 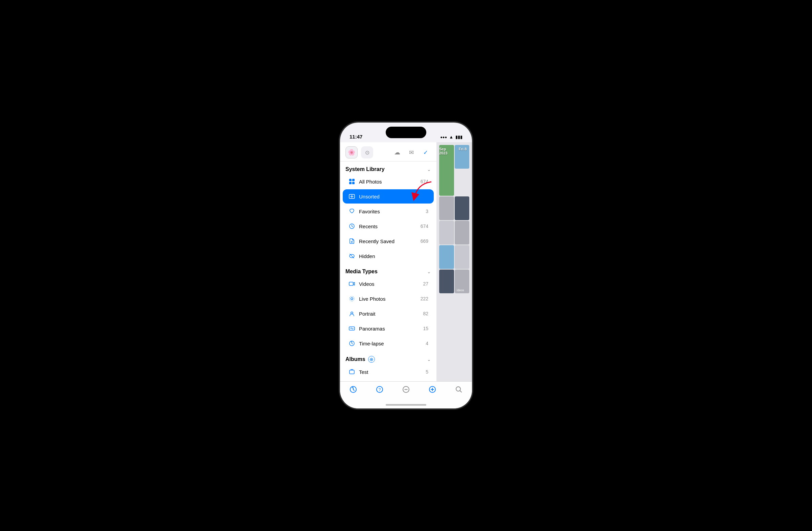 What do you see at coordinates (372, 359) in the screenshot?
I see `albums-add-icon: ⊕` at bounding box center [372, 359].